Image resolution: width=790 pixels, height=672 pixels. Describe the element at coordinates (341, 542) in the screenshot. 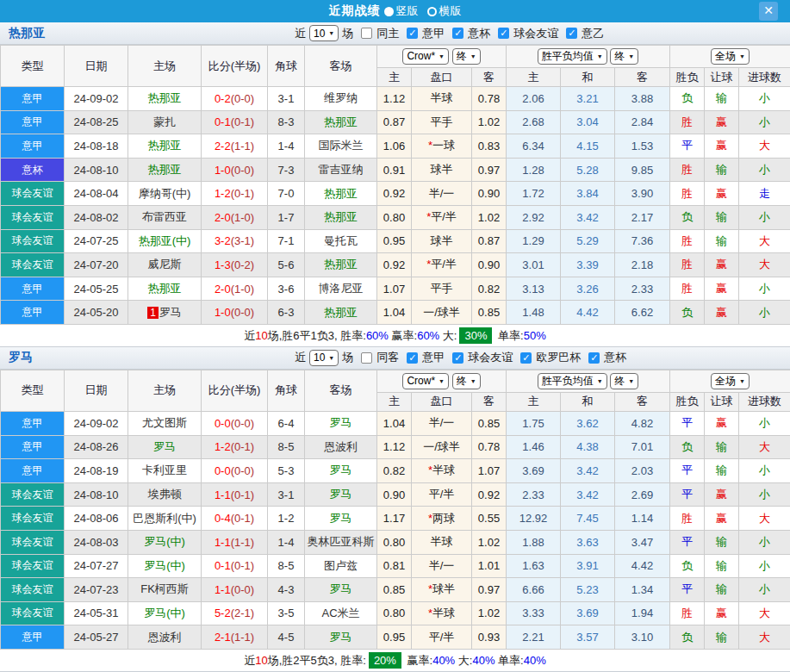

I see `away-team: 奥林匹亚科斯` at that location.